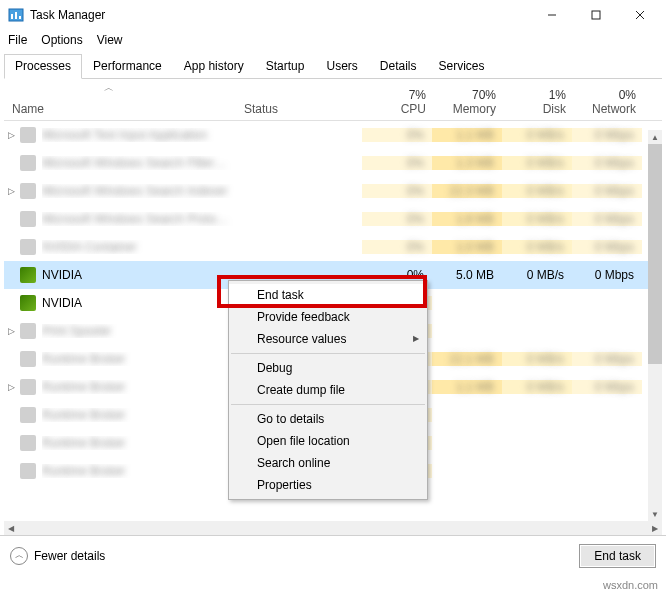 The height and width of the screenshot is (593, 666). Describe the element at coordinates (618, 556) in the screenshot. I see `end-task-button: End task` at that location.